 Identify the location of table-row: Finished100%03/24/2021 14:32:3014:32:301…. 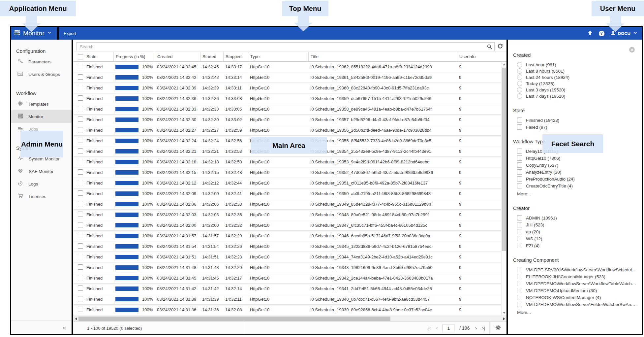
(290, 120).